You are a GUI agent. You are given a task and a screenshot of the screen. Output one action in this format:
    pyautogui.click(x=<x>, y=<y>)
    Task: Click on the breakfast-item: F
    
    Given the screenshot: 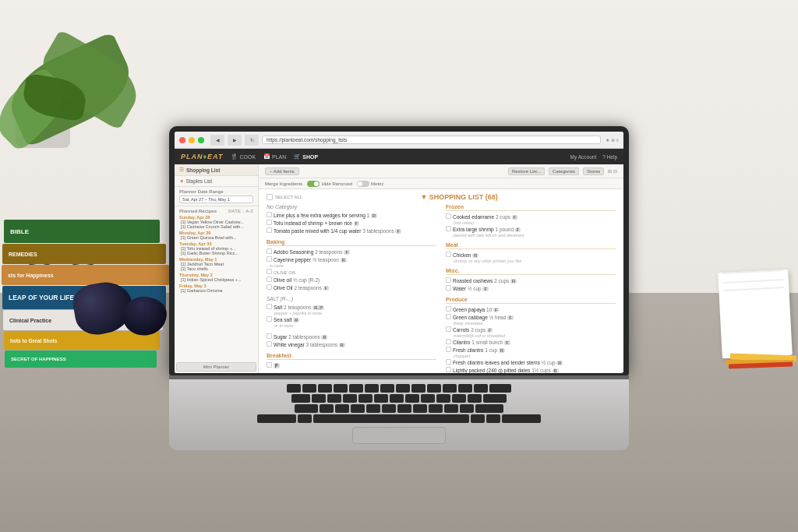 What is the action you would take?
    pyautogui.click(x=351, y=365)
    